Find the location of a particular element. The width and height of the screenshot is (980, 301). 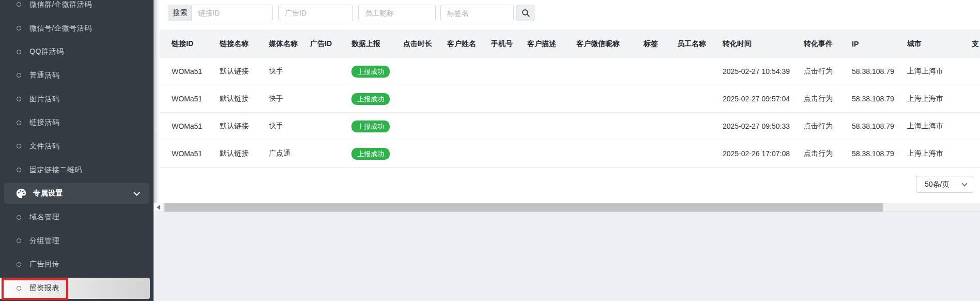

sidebar-item-9: 域名管理 is located at coordinates (76, 217).